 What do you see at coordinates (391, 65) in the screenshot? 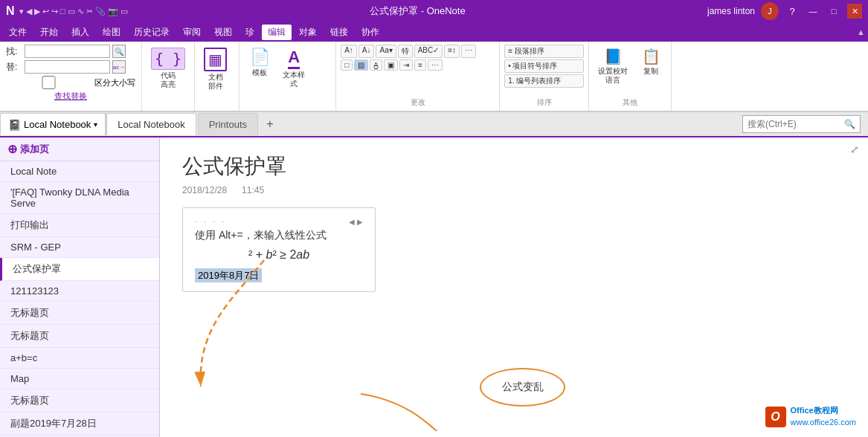
I see `highlight-btn: ▣` at bounding box center [391, 65].